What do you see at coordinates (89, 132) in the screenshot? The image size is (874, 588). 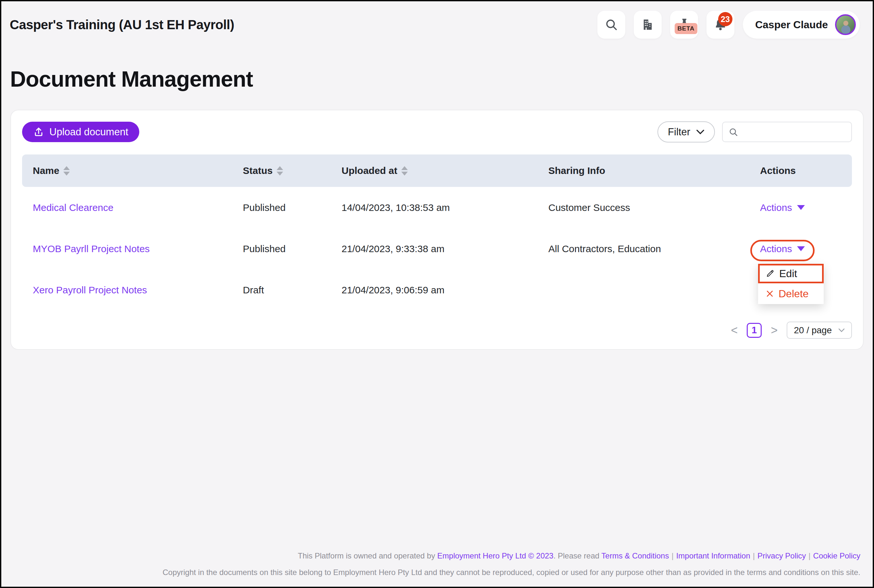 I see `upload-label: Upload document` at bounding box center [89, 132].